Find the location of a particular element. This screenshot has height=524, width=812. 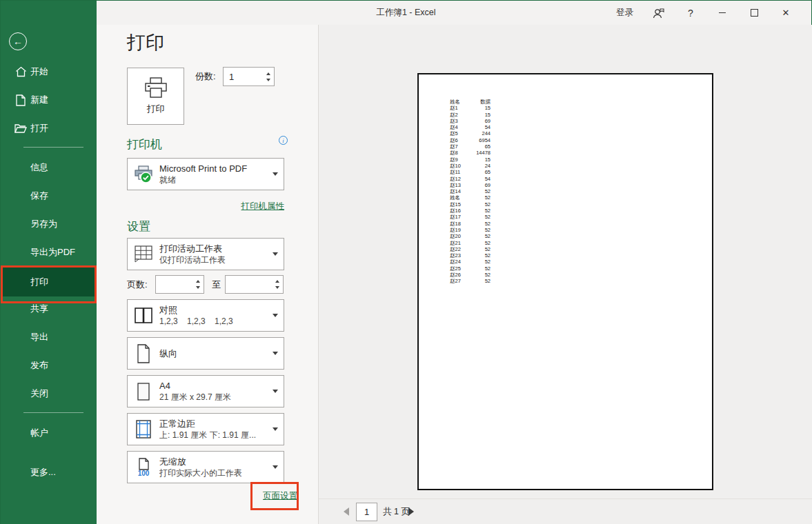

cell-name: 赵8 is located at coordinates (461, 153).